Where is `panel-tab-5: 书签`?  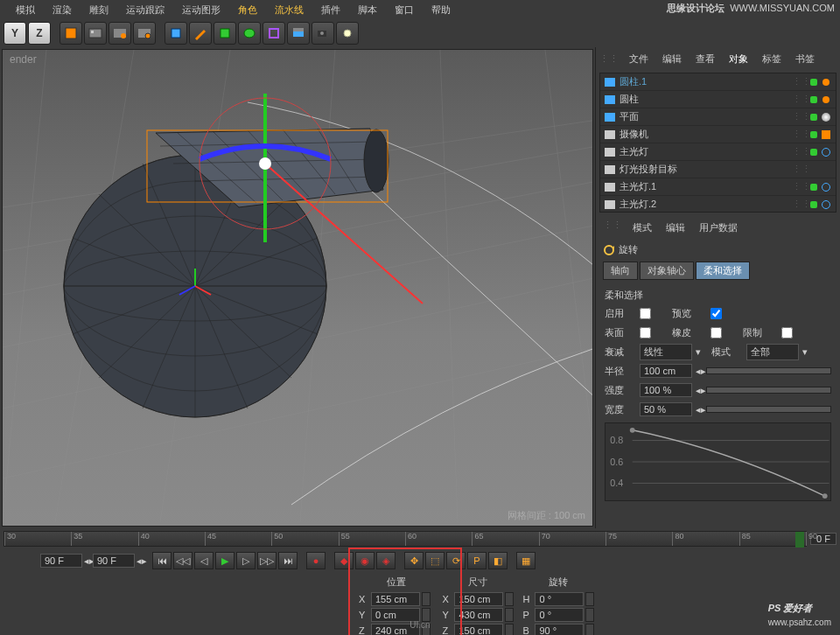 panel-tab-5: 书签 is located at coordinates (805, 59).